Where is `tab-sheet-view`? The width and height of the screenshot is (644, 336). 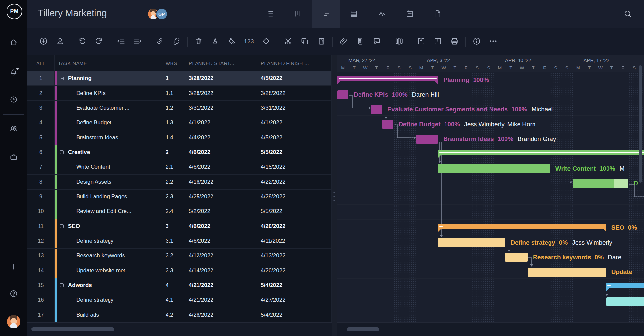 tab-sheet-view is located at coordinates (354, 14).